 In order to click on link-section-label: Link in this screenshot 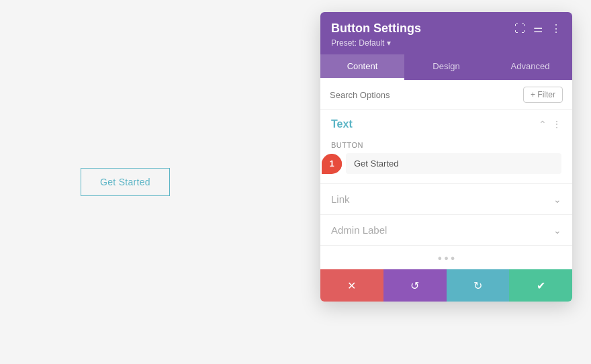, I will do `click(340, 199)`.